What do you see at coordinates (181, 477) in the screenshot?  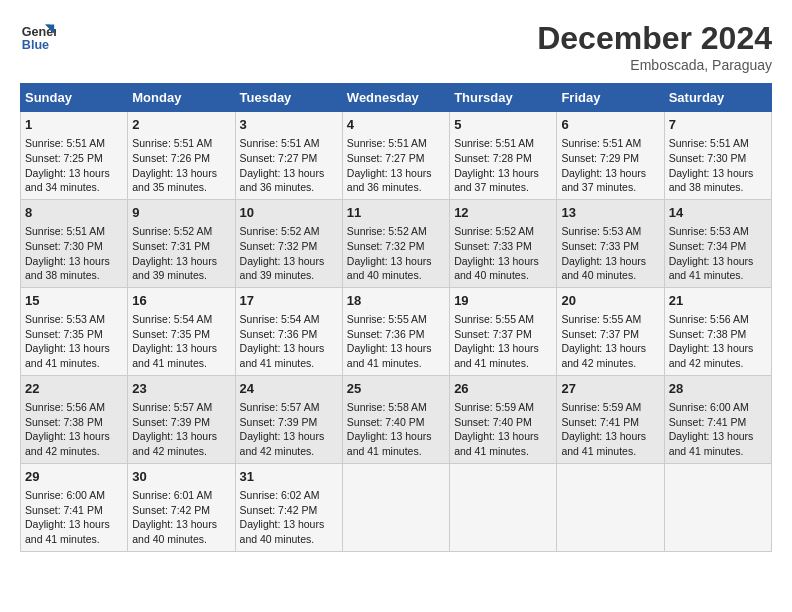 I see `day-number: 30` at bounding box center [181, 477].